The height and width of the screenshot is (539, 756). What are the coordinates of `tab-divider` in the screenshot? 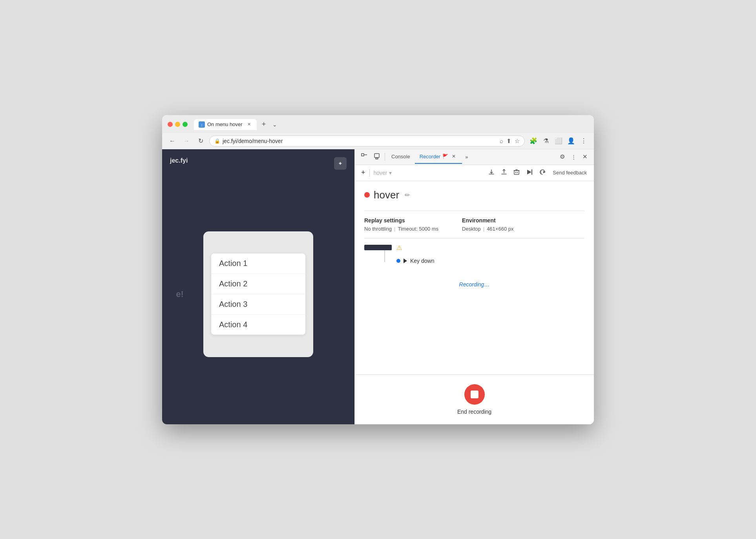 It's located at (385, 157).